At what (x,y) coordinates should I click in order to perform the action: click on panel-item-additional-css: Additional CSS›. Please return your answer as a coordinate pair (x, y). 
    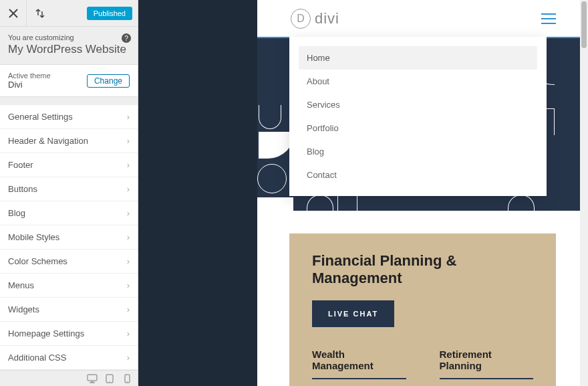
    Looking at the image, I should click on (69, 358).